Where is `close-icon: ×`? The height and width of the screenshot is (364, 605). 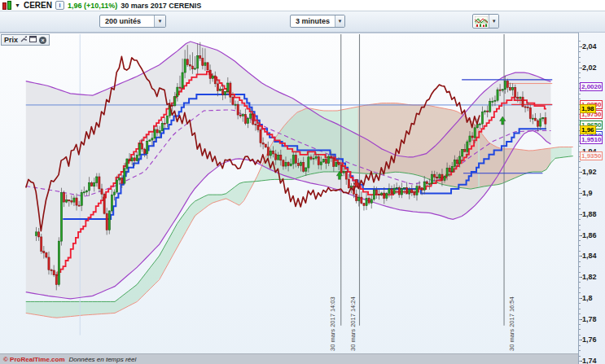 close-icon: × is located at coordinates (42, 41).